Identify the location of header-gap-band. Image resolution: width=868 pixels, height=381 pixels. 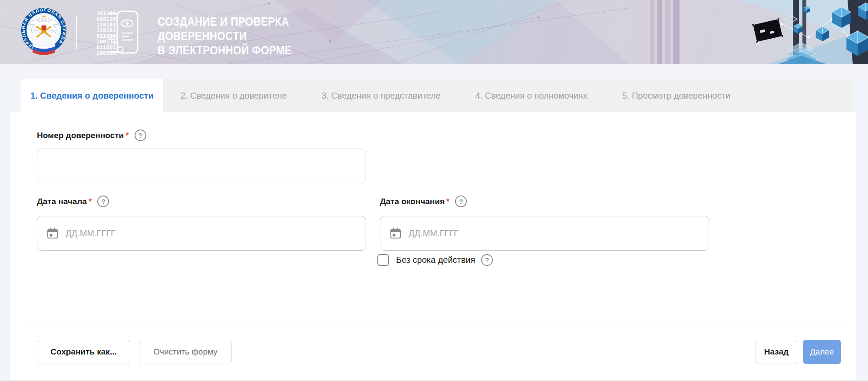
(434, 72).